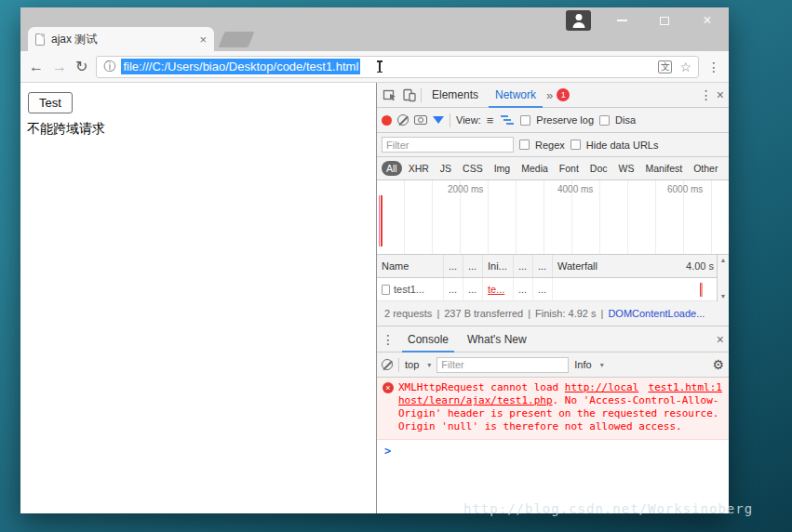 The width and height of the screenshot is (792, 532). Describe the element at coordinates (599, 168) in the screenshot. I see `filter-chip-doc: Doc` at that location.